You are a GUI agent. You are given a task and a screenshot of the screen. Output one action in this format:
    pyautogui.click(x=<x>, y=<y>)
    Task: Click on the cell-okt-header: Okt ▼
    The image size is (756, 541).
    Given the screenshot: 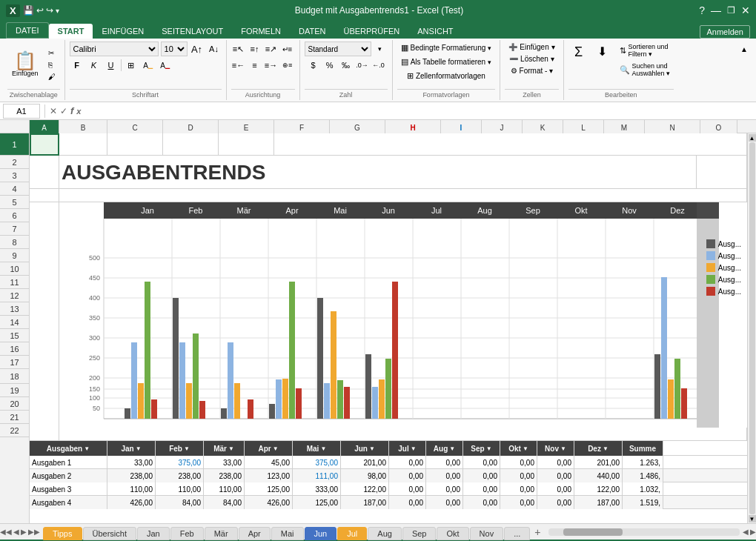 What is the action you would take?
    pyautogui.click(x=519, y=448)
    